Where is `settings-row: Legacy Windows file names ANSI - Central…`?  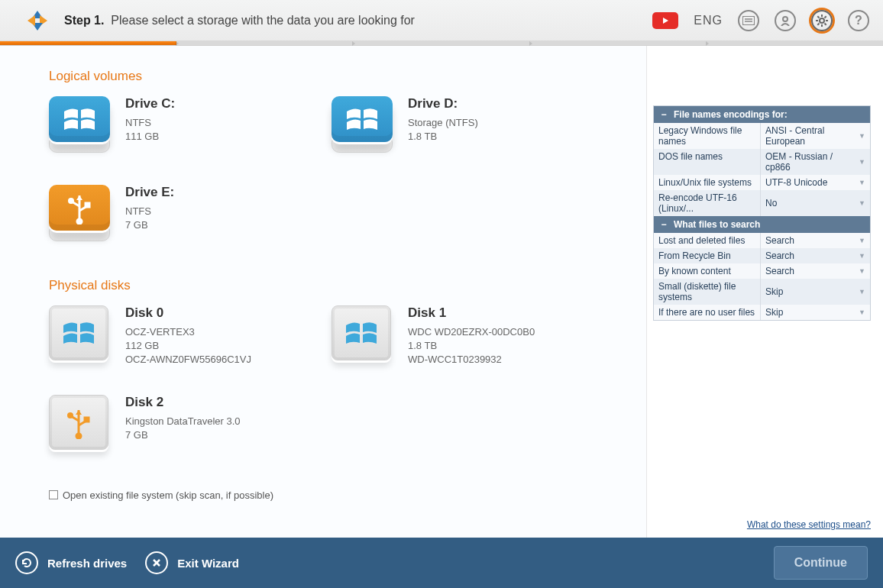 settings-row: Legacy Windows file names ANSI - Central… is located at coordinates (762, 136).